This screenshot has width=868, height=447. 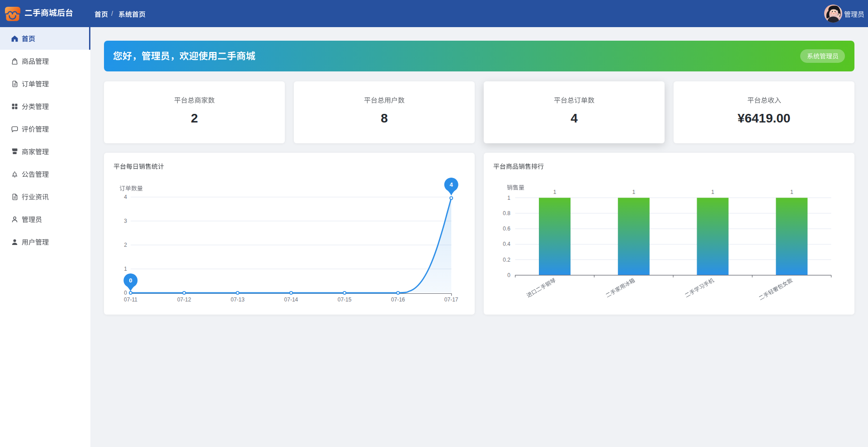 What do you see at coordinates (506, 229) in the screenshot?
I see `svg-text: 0.6` at bounding box center [506, 229].